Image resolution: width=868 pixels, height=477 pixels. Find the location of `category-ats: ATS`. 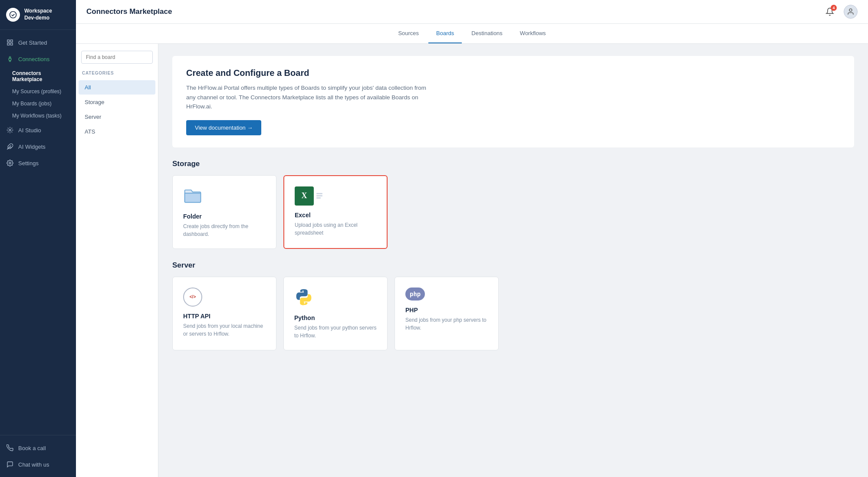

category-ats: ATS is located at coordinates (117, 132).